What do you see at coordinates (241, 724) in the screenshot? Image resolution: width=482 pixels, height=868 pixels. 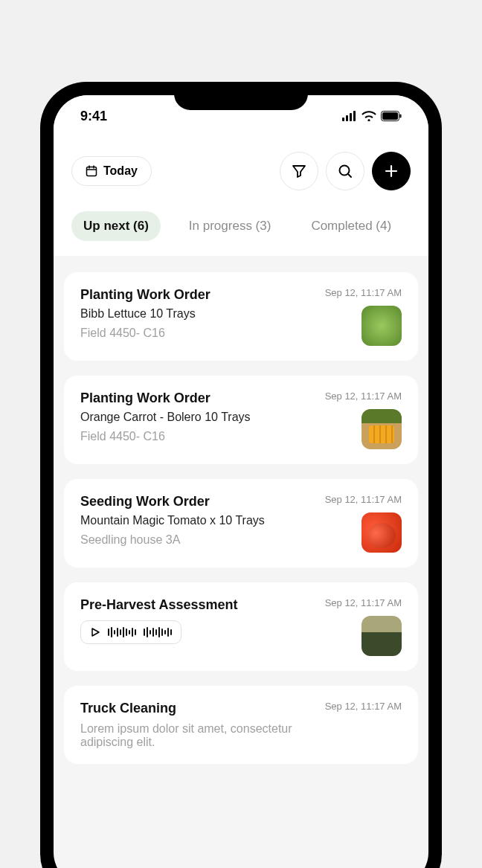 I see `work-order-card: Truck Cleaning Lorem ipsum dolor sit ame…` at bounding box center [241, 724].